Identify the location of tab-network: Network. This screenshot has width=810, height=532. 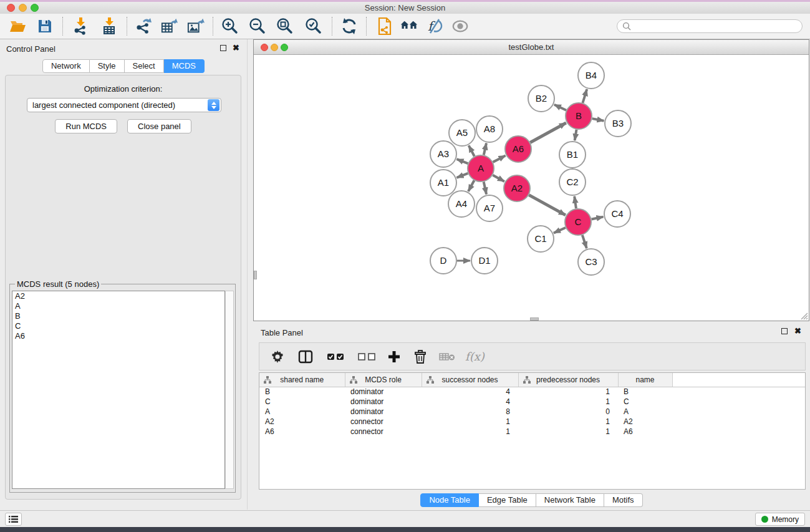
(66, 66).